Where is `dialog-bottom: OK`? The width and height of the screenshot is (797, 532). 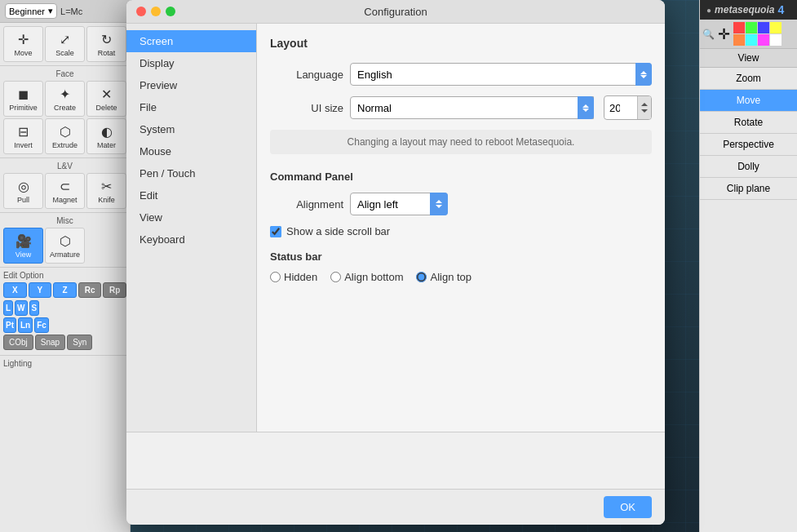
dialog-bottom: OK is located at coordinates (396, 507).